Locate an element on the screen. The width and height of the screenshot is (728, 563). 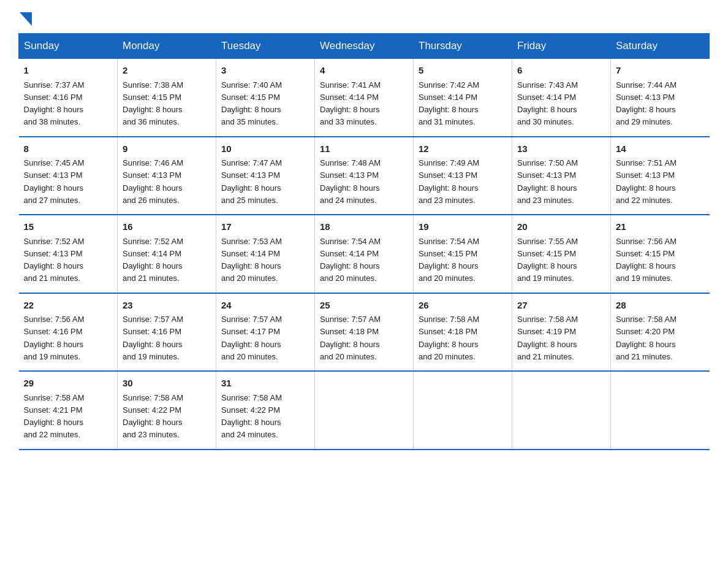
calendar-week-row: 22Sunrise: 7:56 AMSunset: 4:16 PMDayligh… is located at coordinates (364, 332).